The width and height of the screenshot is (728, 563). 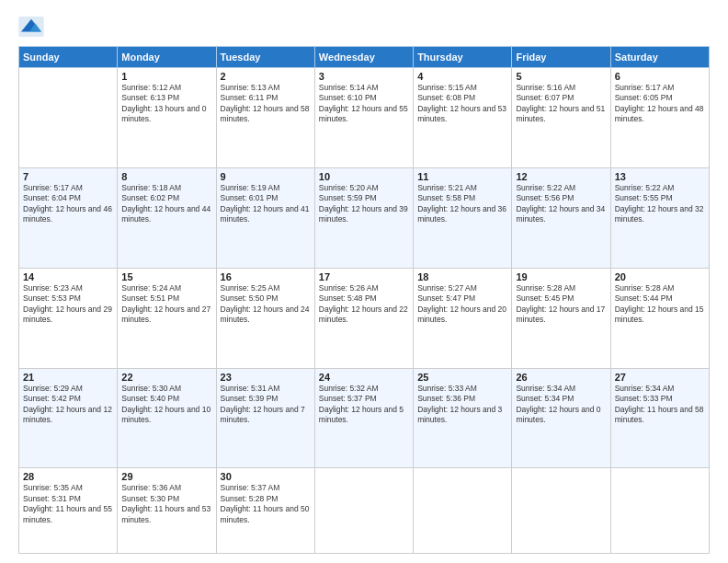 I want to click on day-number: 17, so click(x=364, y=277).